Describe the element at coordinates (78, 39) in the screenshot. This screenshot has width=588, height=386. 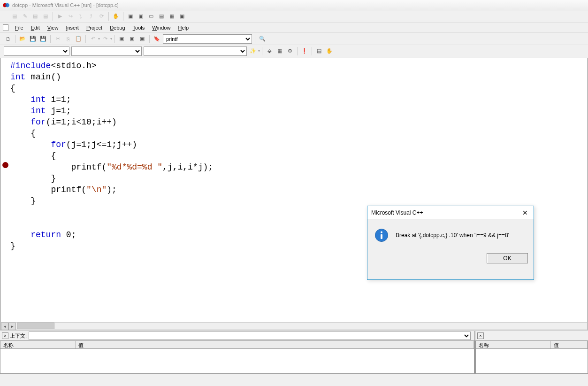
I see `paste-icon: 📋` at that location.